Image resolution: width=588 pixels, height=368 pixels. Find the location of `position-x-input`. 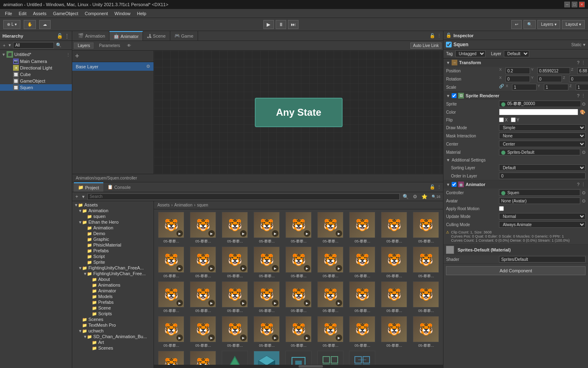

position-x-input is located at coordinates (518, 71).